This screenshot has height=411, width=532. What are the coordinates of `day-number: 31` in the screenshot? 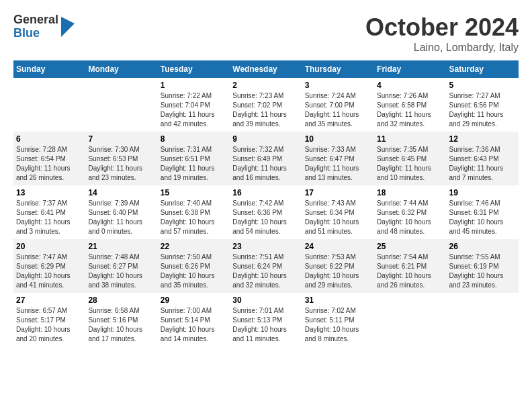 It's located at (339, 300).